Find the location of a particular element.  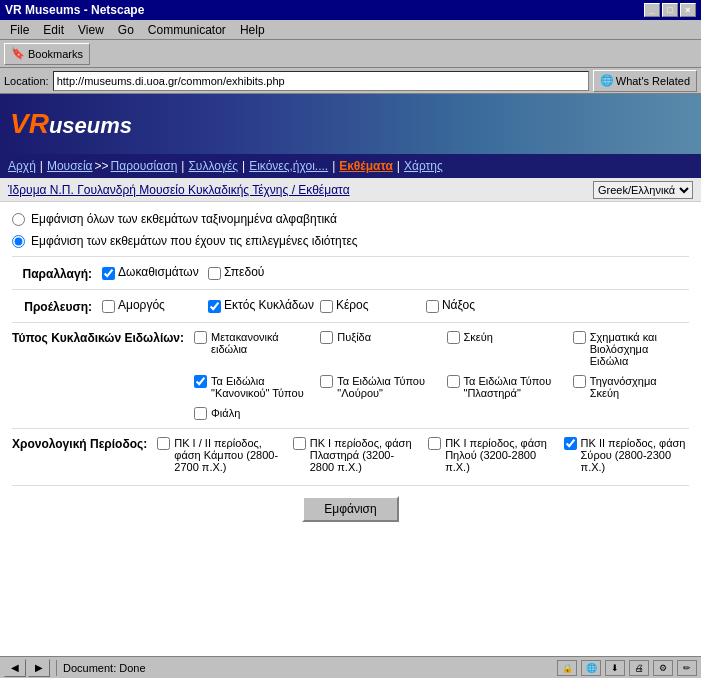

minimize-button: _ is located at coordinates (652, 10).